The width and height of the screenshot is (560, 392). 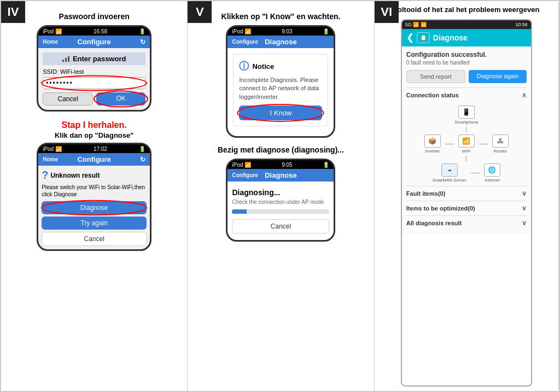 What do you see at coordinates (466, 141) in the screenshot?
I see `wifi-icon: 📶` at bounding box center [466, 141].